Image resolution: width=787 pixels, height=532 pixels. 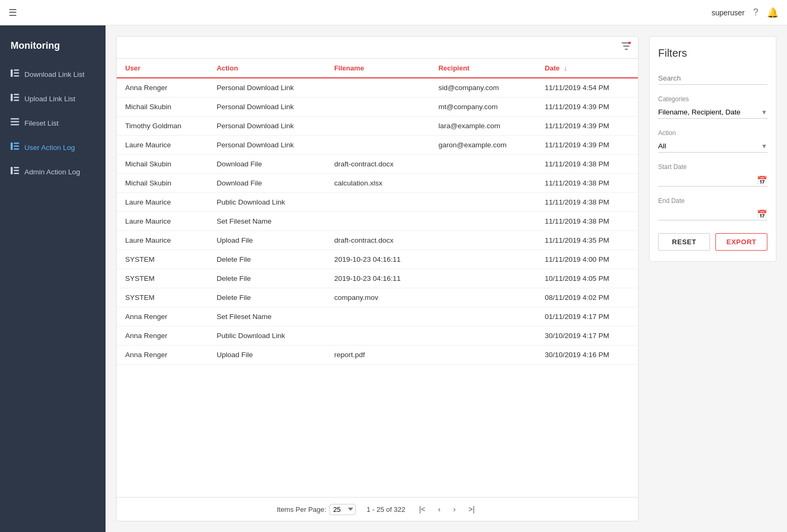 I want to click on start-date-filter-group: Start Date 📅, so click(x=713, y=175).